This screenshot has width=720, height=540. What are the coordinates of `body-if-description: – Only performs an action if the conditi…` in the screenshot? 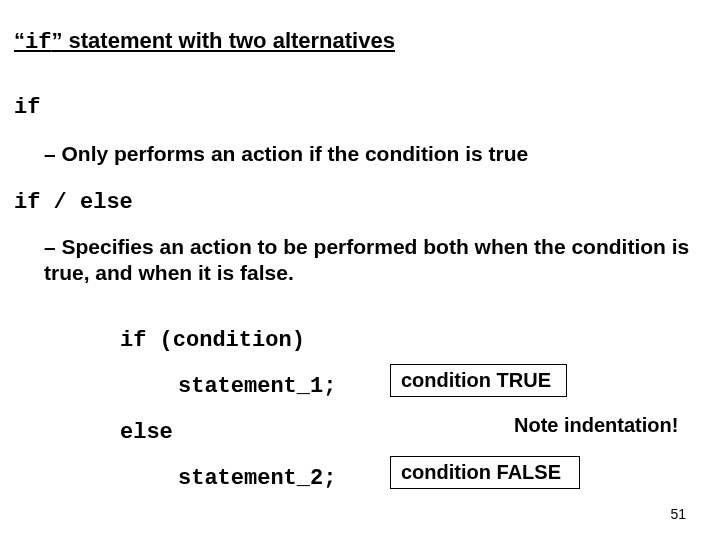 It's located at (286, 154).